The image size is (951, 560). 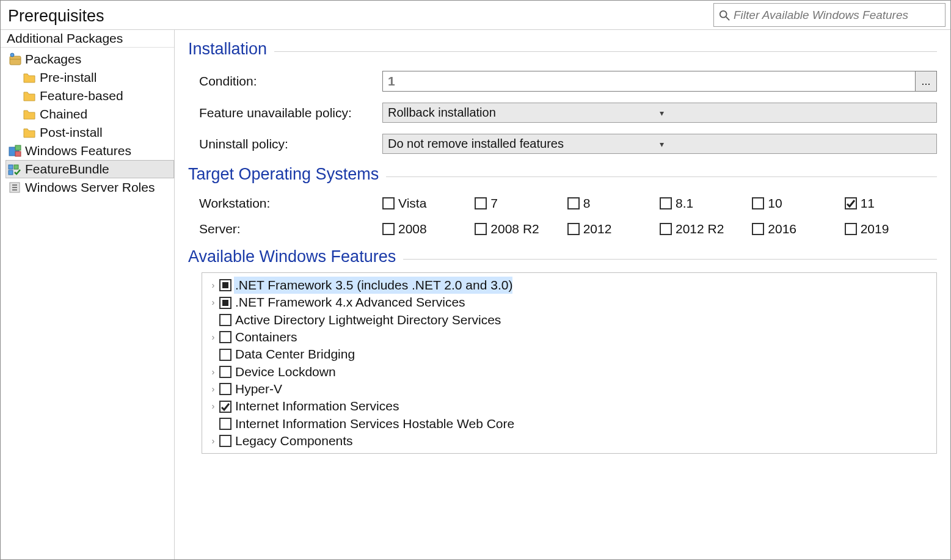 I want to click on bundle-icon, so click(x=15, y=169).